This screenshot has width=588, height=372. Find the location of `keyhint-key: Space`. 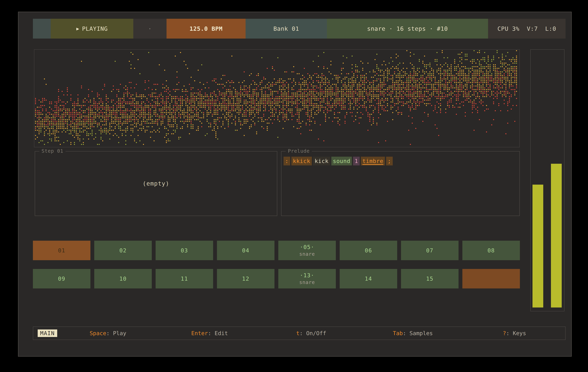

keyhint-key: Space is located at coordinates (98, 333).